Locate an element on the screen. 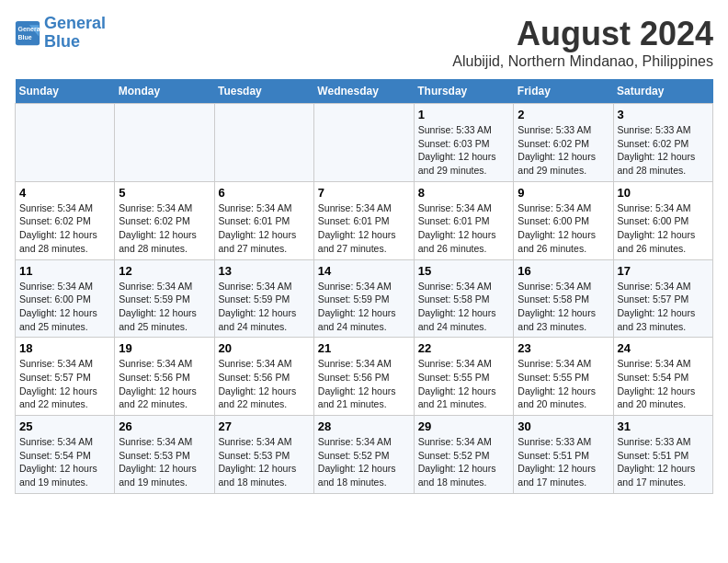 This screenshot has height=563, width=728. week-row-3: 11Sunrise: 5:34 AM Sunset: 6:00 PM Dayli… is located at coordinates (364, 298).